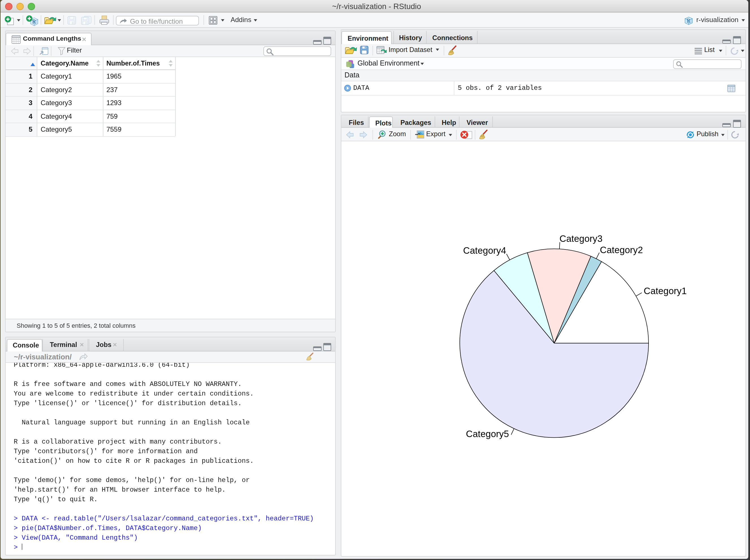  Describe the element at coordinates (665, 291) in the screenshot. I see `svg-text: Category1` at that location.